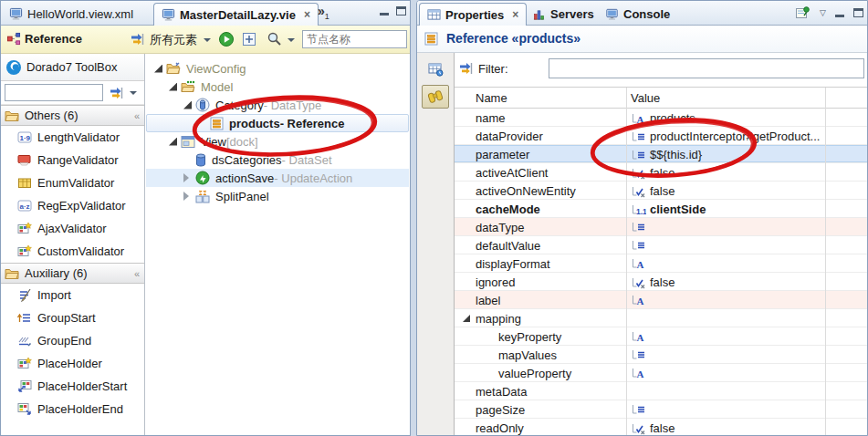  What do you see at coordinates (661, 154) in the screenshot?
I see `property-row-parameter: parameter$${this.id}` at bounding box center [661, 154].